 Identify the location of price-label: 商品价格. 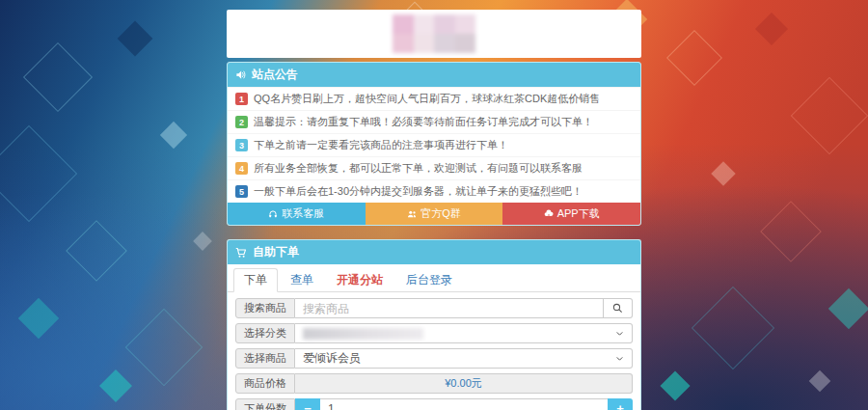
(265, 384).